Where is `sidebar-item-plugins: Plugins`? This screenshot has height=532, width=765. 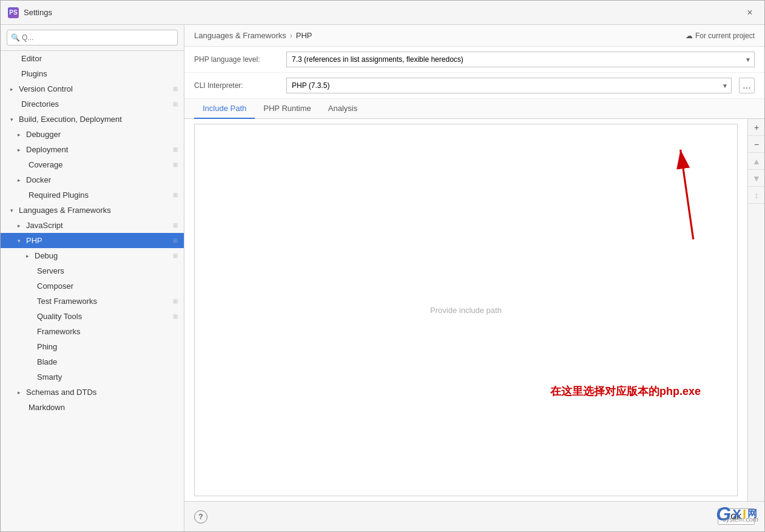
sidebar-item-plugins: Plugins is located at coordinates (92, 74).